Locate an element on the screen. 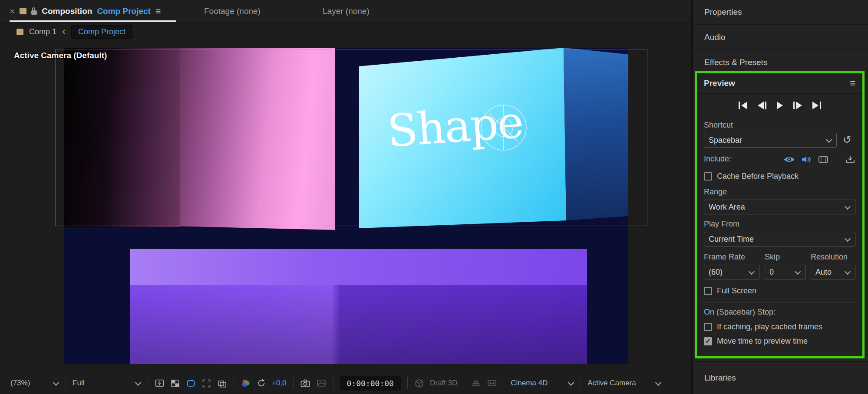 The width and height of the screenshot is (868, 394). comp-icon is located at coordinates (20, 32).